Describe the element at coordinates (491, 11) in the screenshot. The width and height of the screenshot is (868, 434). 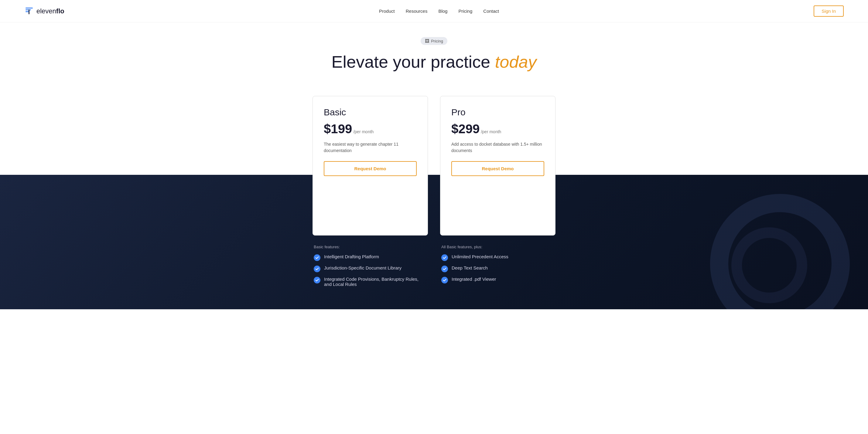
I see `nav-contact: Contact` at that location.